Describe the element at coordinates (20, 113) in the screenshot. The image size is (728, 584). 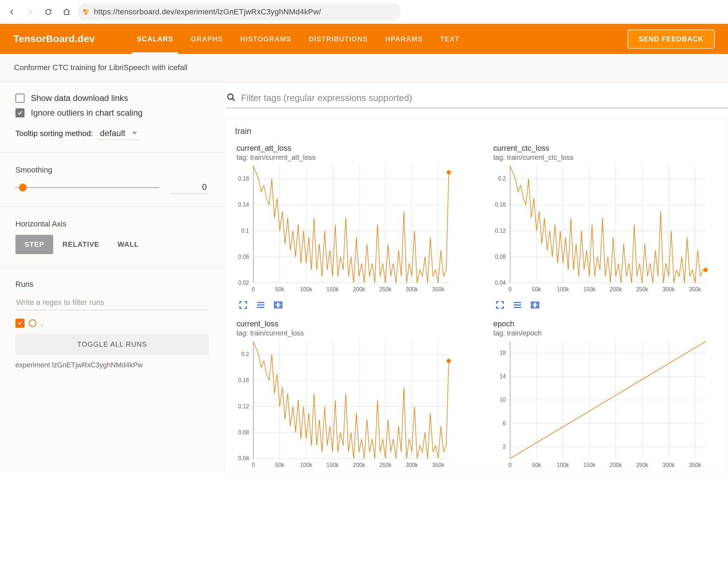
I see `ignore-outliers-checkbox` at that location.